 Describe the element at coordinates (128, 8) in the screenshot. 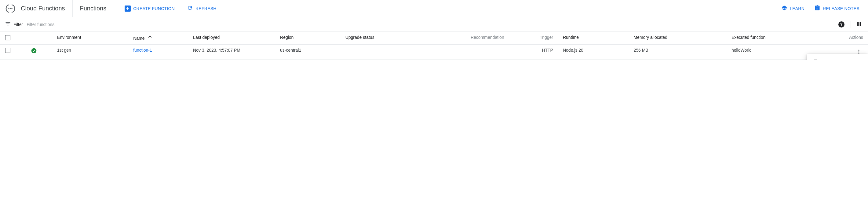

I see `plus-icon: +` at that location.